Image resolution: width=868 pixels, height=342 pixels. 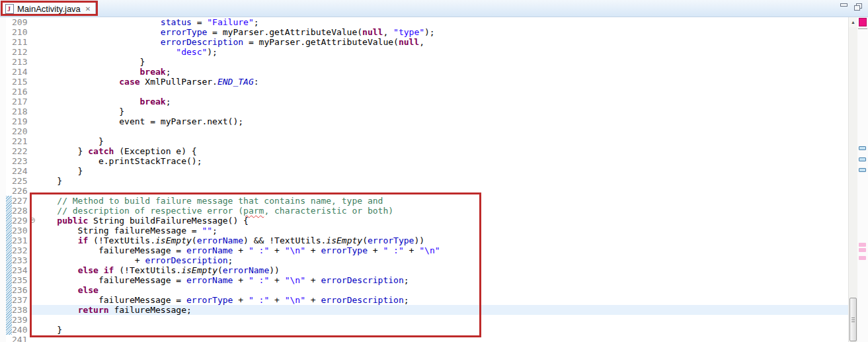 What do you see at coordinates (21, 22) in the screenshot?
I see `line-number: 209` at bounding box center [21, 22].